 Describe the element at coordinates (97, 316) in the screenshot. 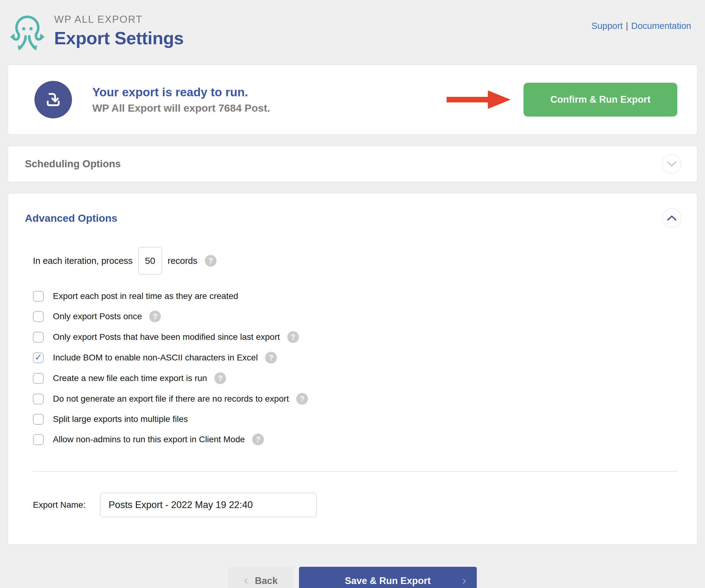

I see `checkbox-label: Only export Posts once` at that location.